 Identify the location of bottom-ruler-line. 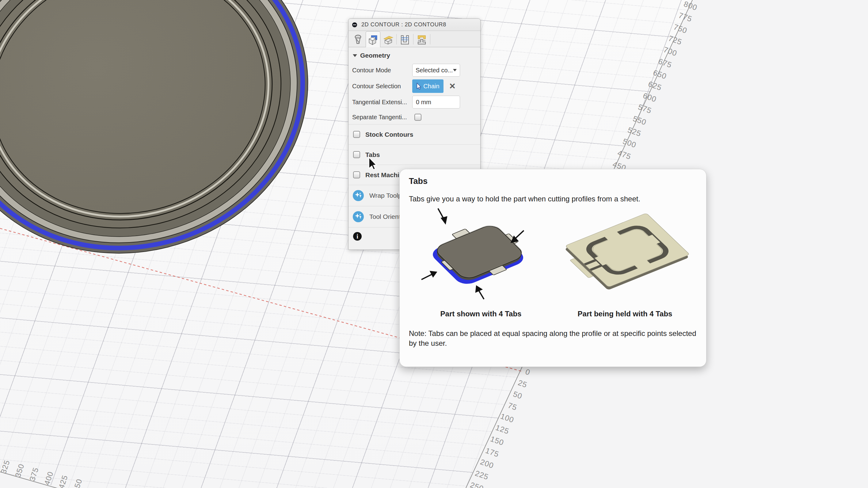
(32, 480).